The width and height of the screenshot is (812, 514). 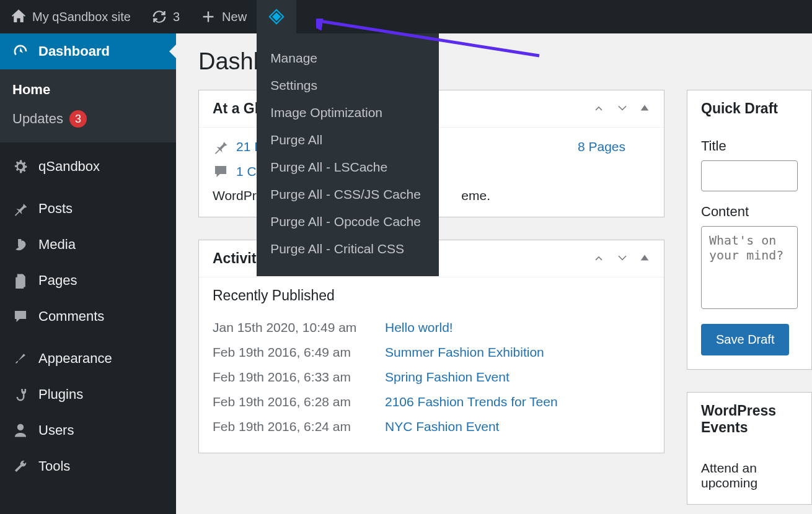 I want to click on menu-dashboard-label: Dashboard, so click(x=74, y=51).